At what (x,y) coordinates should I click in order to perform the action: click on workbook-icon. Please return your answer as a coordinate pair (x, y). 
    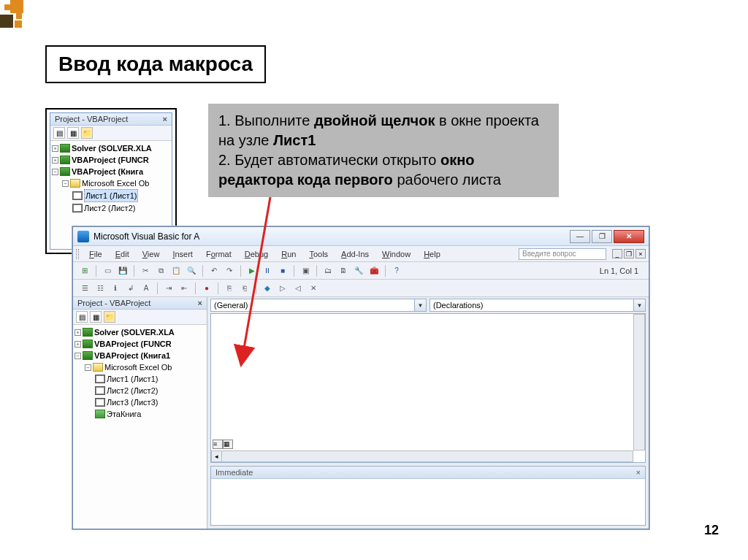
    Looking at the image, I should click on (100, 414).